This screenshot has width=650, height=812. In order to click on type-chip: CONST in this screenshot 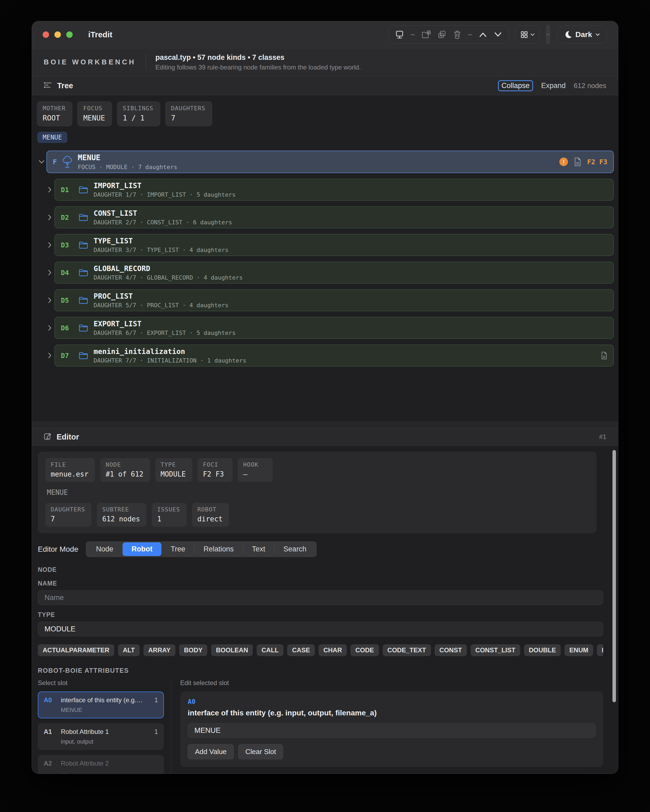, I will do `click(451, 650)`.